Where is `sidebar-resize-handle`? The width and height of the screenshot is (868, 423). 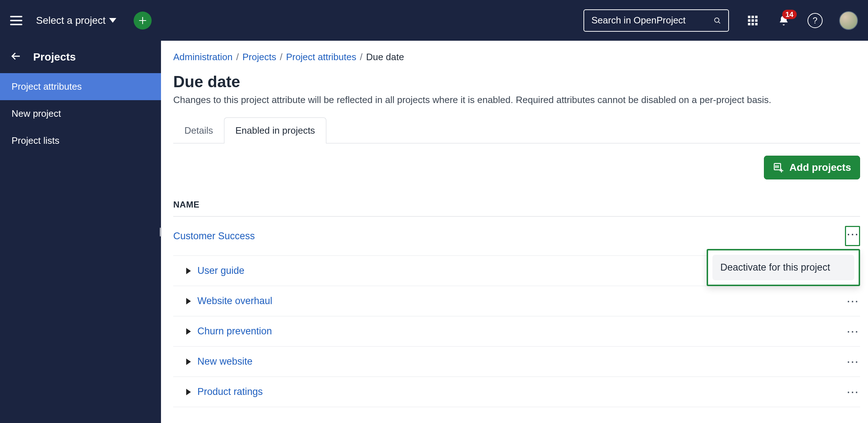 sidebar-resize-handle is located at coordinates (161, 232).